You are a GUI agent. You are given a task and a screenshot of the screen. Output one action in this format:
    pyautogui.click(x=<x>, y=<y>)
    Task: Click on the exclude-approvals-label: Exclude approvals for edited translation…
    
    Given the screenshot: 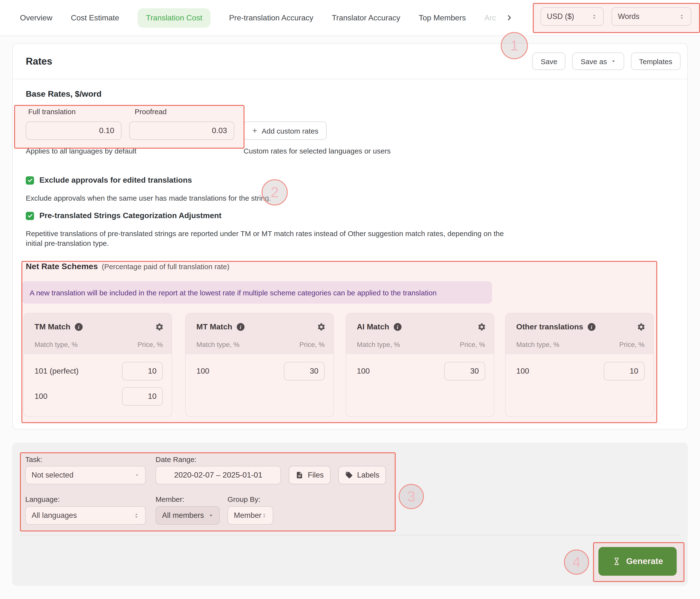 What is the action you would take?
    pyautogui.click(x=116, y=180)
    